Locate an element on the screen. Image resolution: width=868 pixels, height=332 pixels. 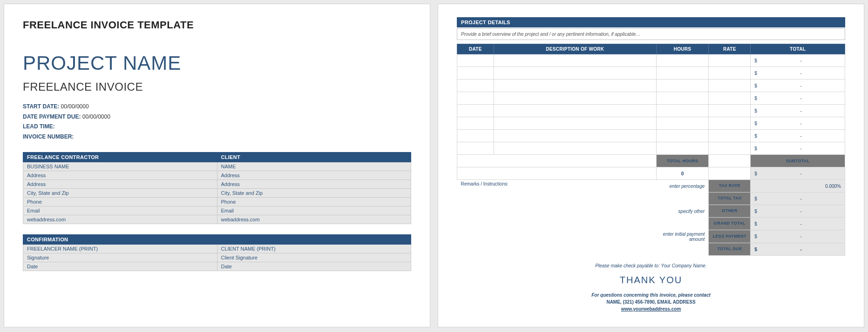
confirmation-header: CONFIRMATION is located at coordinates (217, 240).